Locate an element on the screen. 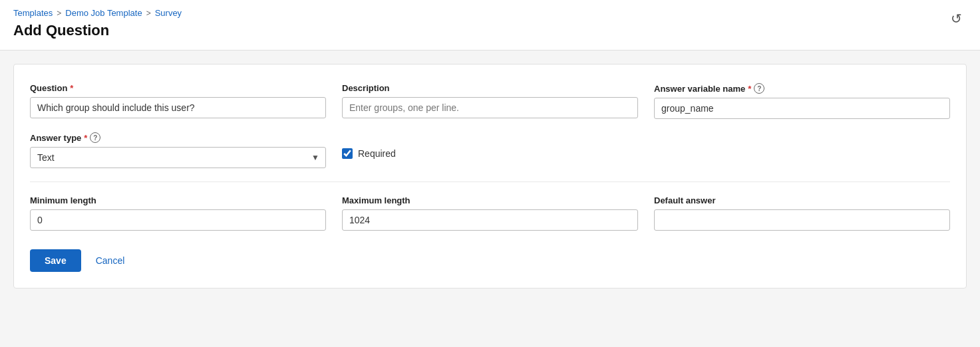  answer-variable-group: Answer variable name * ? is located at coordinates (802, 101).